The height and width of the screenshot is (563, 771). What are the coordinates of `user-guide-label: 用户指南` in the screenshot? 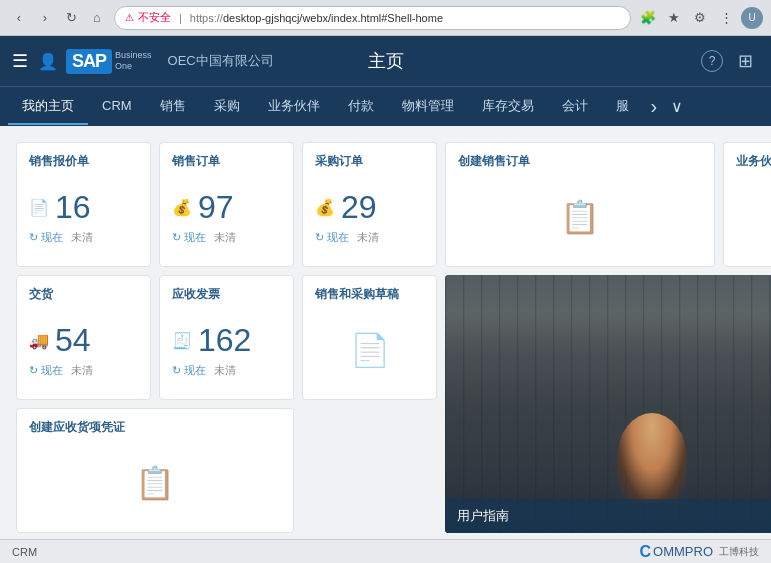 It's located at (608, 516).